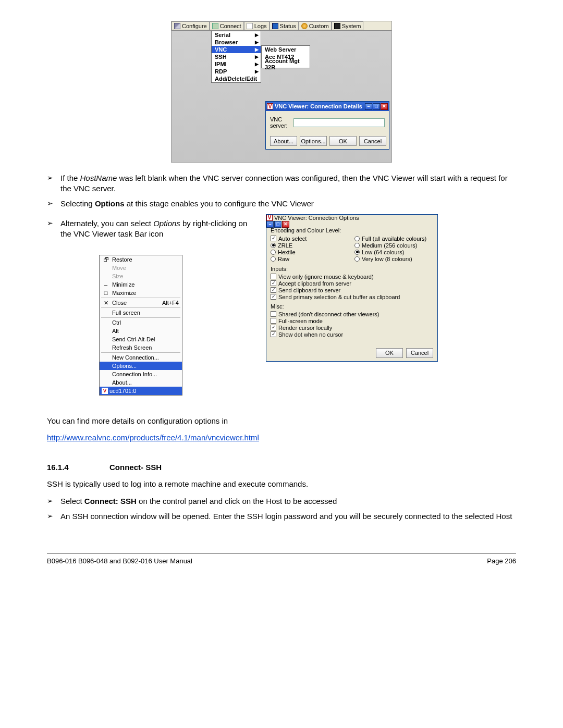 This screenshot has width=563, height=728. Describe the element at coordinates (141, 357) in the screenshot. I see `ctx-item-new-connection-: New Connection...` at that location.